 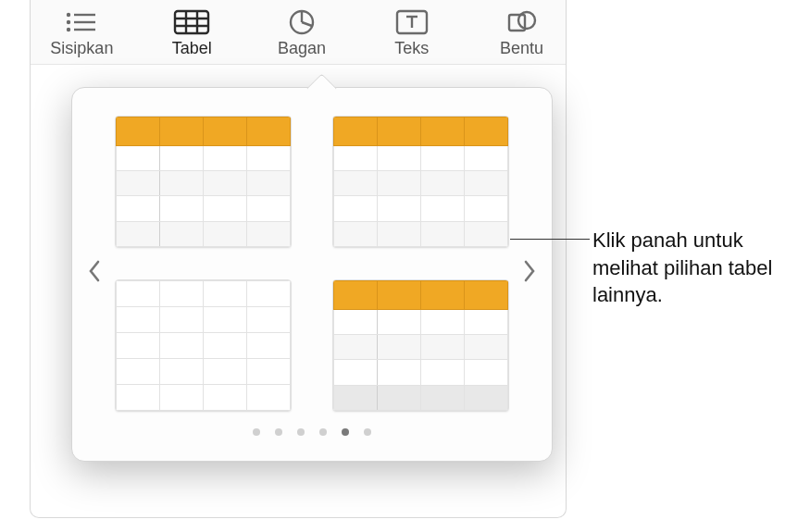 What do you see at coordinates (530, 271) in the screenshot?
I see `next-page-button` at bounding box center [530, 271].